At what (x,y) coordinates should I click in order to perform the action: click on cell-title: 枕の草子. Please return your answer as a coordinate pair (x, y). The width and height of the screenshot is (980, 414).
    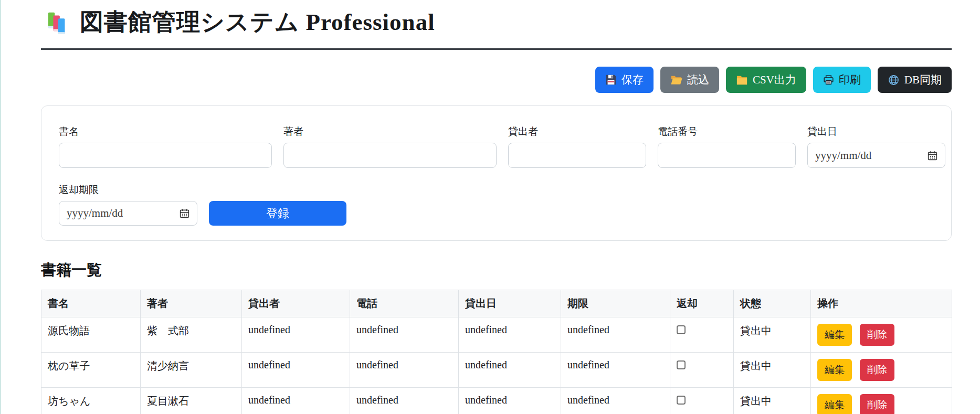
    Looking at the image, I should click on (91, 370).